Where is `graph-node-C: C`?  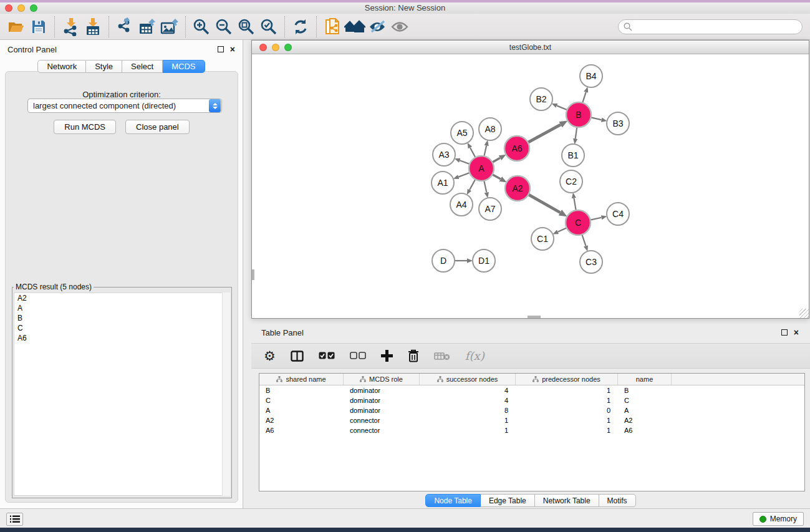 graph-node-C: C is located at coordinates (578, 223).